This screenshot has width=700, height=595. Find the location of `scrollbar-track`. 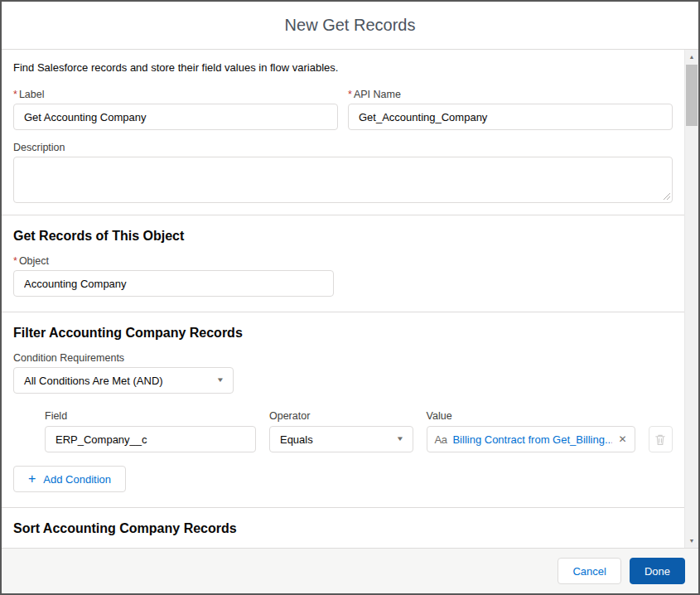

scrollbar-track is located at coordinates (692, 298).